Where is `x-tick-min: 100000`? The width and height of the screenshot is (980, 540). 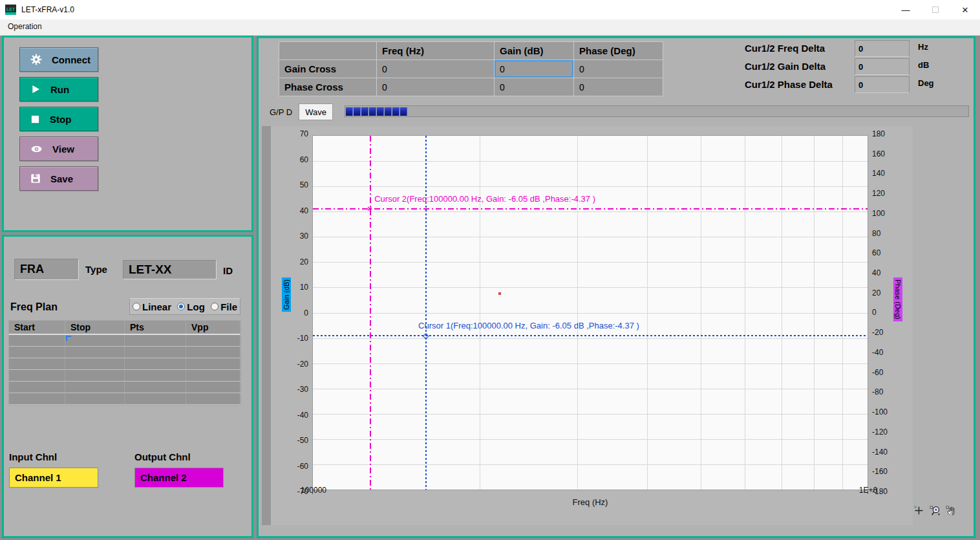 x-tick-min: 100000 is located at coordinates (314, 490).